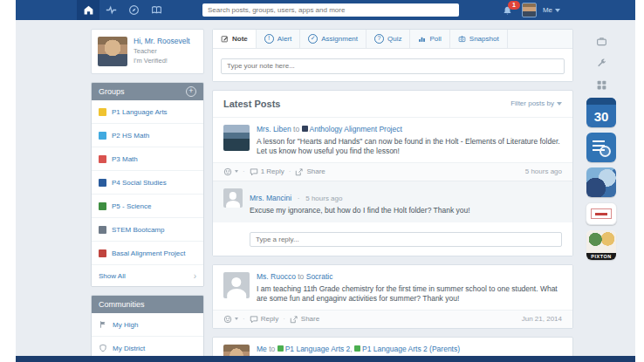 This screenshot has width=644, height=362. What do you see at coordinates (602, 85) in the screenshot?
I see `apps-grid-icon` at bounding box center [602, 85].